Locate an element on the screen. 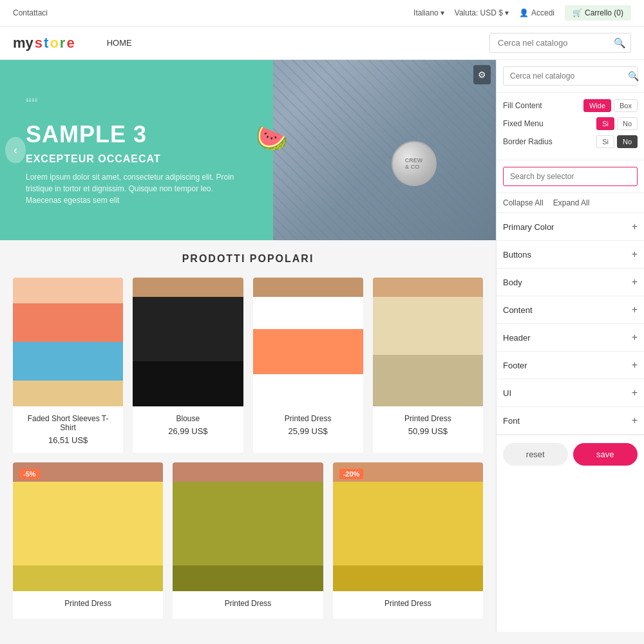  header: my store HOME 🔍 is located at coordinates (322, 43).